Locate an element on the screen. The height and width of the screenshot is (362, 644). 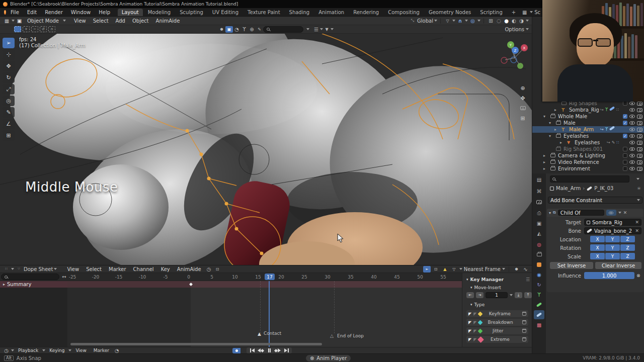
camera-view-icon is located at coordinates (523, 109).